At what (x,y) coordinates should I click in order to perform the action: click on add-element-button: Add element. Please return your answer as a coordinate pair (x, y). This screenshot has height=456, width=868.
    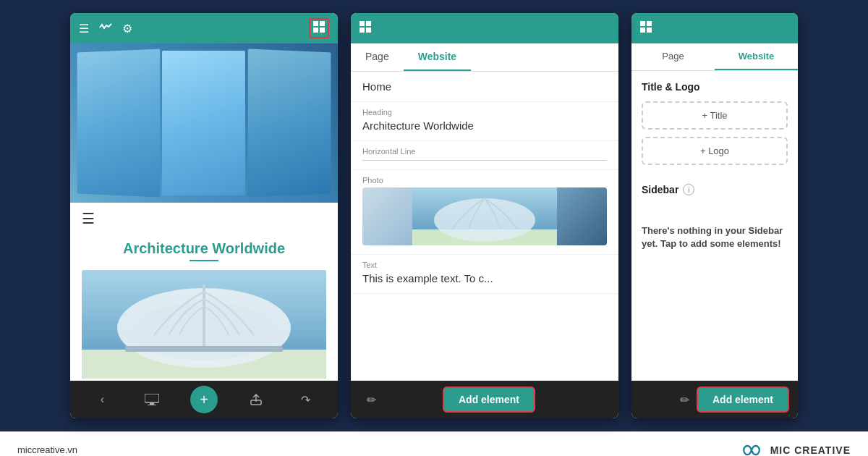
    Looking at the image, I should click on (489, 400).